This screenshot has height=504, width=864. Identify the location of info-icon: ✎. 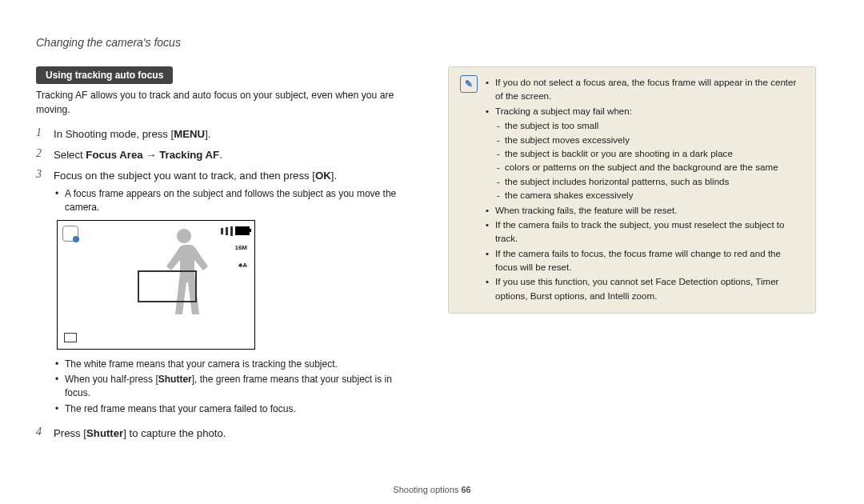
(469, 84).